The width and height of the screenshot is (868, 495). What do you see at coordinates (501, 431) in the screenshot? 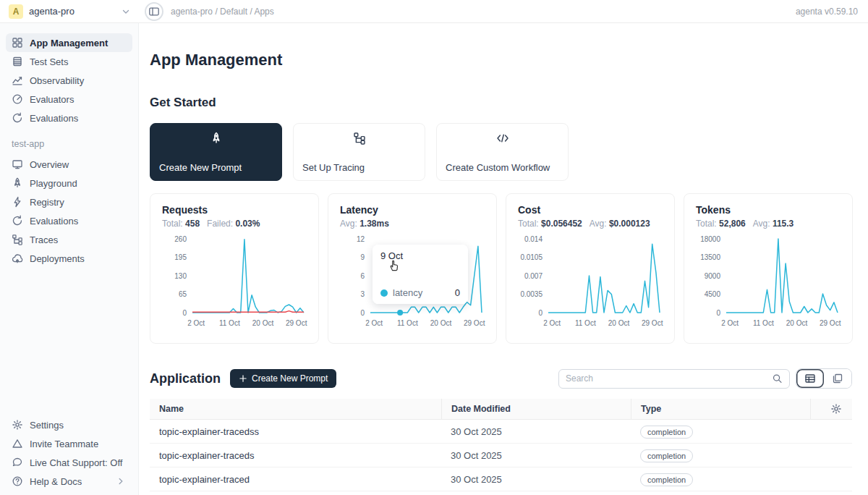
I see `table-row: topic-explainer-tracedss 30 Oct 2025 com…` at bounding box center [501, 431].